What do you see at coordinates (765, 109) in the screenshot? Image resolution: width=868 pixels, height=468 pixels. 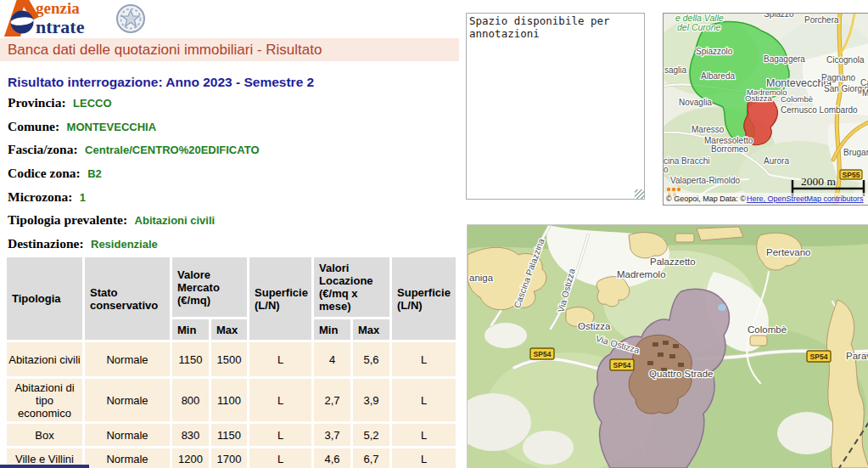 I see `overview-map-canvas: e della Valle del Curone Spiazzo Porcher…` at bounding box center [765, 109].